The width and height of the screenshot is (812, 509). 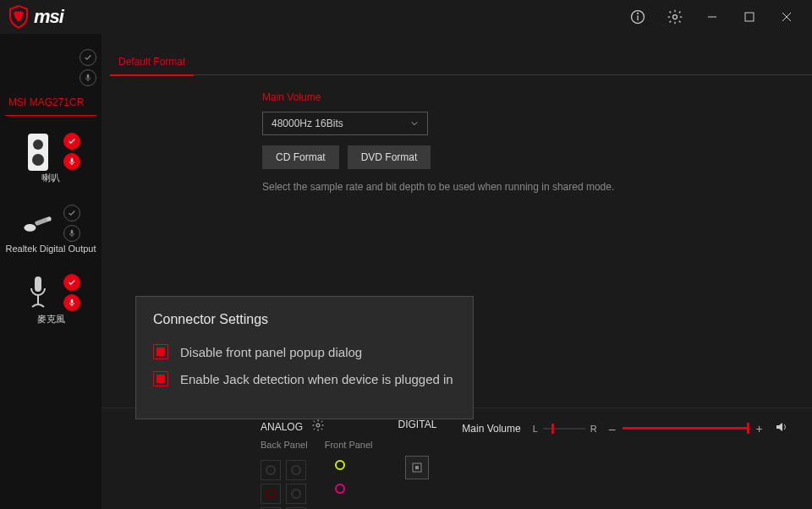 What do you see at coordinates (161, 352) in the screenshot?
I see `checkbox-disable-front-popup` at bounding box center [161, 352].